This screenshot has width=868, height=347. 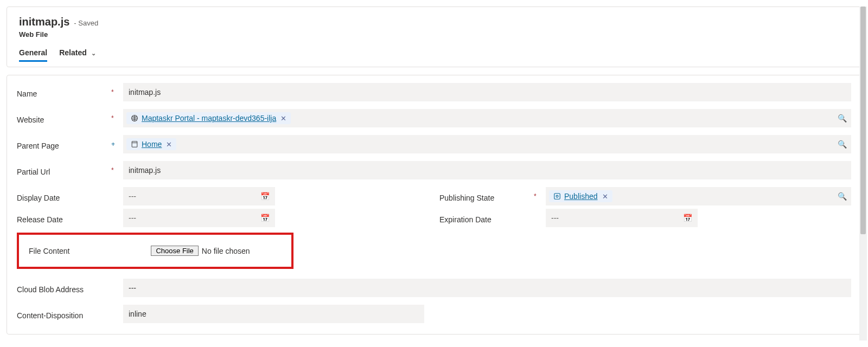 What do you see at coordinates (63, 196) in the screenshot?
I see `label-display-date: Display Date` at bounding box center [63, 196].